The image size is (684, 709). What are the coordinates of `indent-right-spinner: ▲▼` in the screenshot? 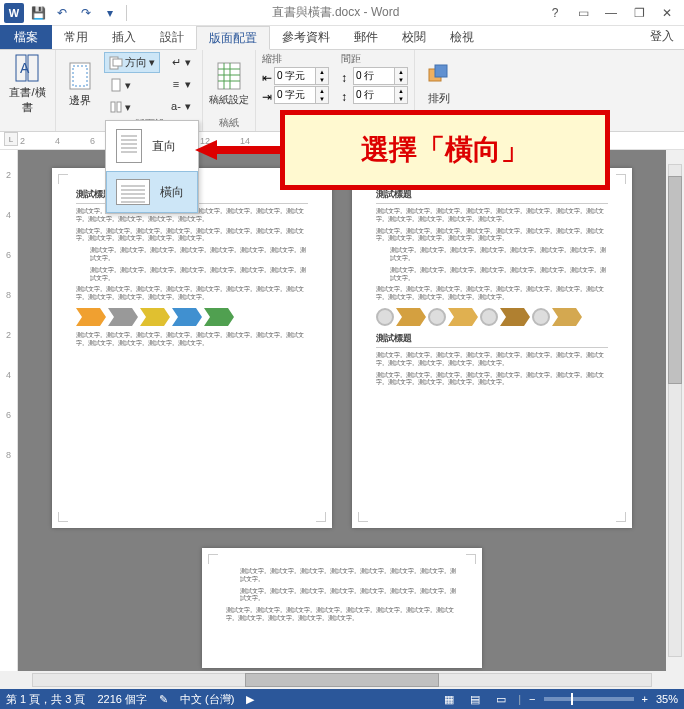 It's located at (302, 95).